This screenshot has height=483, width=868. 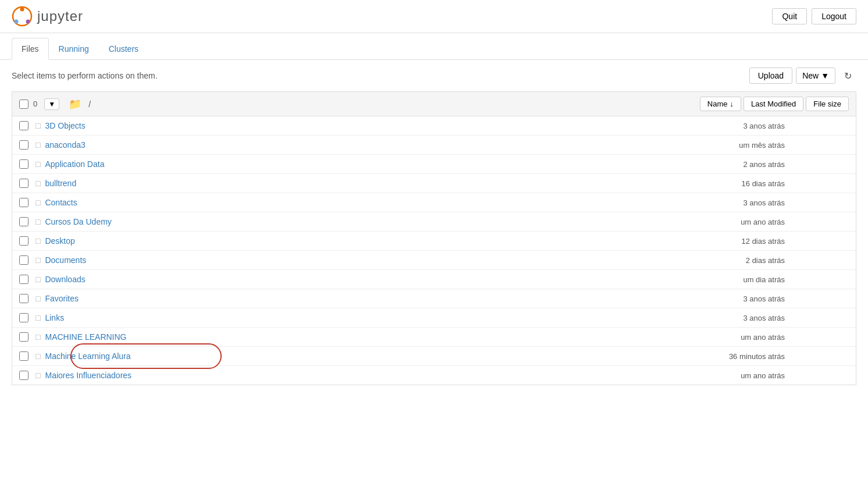 What do you see at coordinates (848, 76) in the screenshot?
I see `refresh-button: ↻` at bounding box center [848, 76].